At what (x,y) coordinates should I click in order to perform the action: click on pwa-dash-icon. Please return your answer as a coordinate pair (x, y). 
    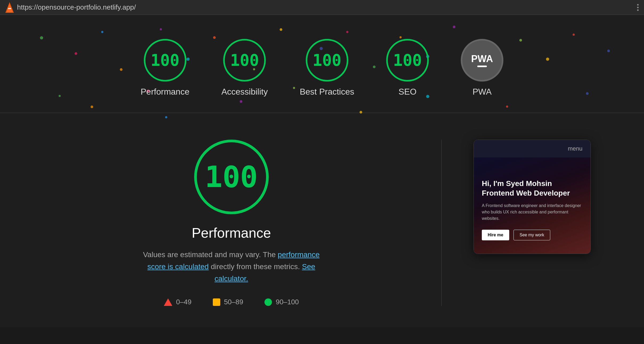
    Looking at the image, I should click on (482, 66).